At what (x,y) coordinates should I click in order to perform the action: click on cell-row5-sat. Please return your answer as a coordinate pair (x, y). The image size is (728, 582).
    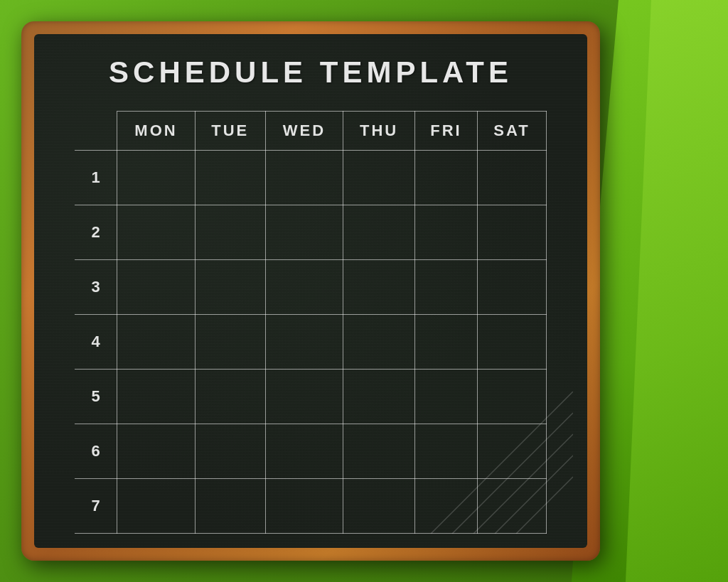
    Looking at the image, I should click on (512, 397).